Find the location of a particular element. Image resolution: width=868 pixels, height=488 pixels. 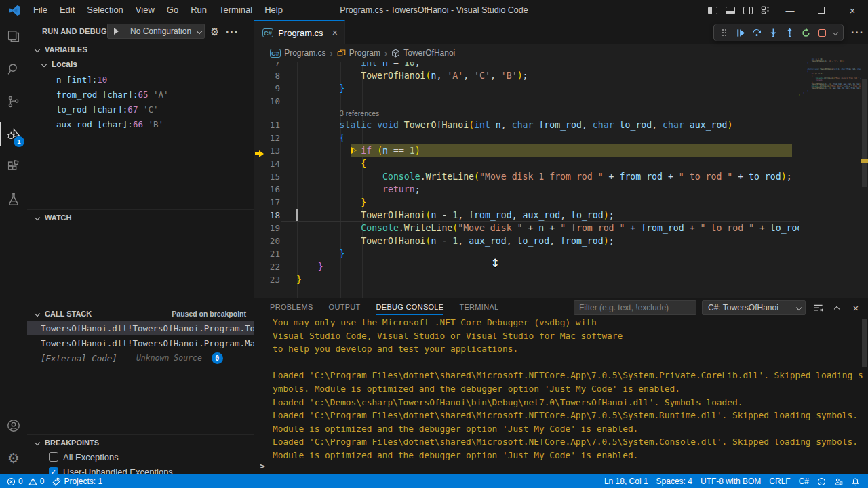

line-number: 7 is located at coordinates (270, 65).